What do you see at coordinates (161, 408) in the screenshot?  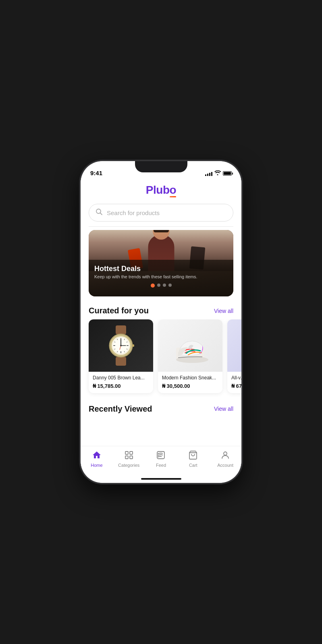 I see `recently-viewed-header: Recently Viewed View all` at bounding box center [161, 408].